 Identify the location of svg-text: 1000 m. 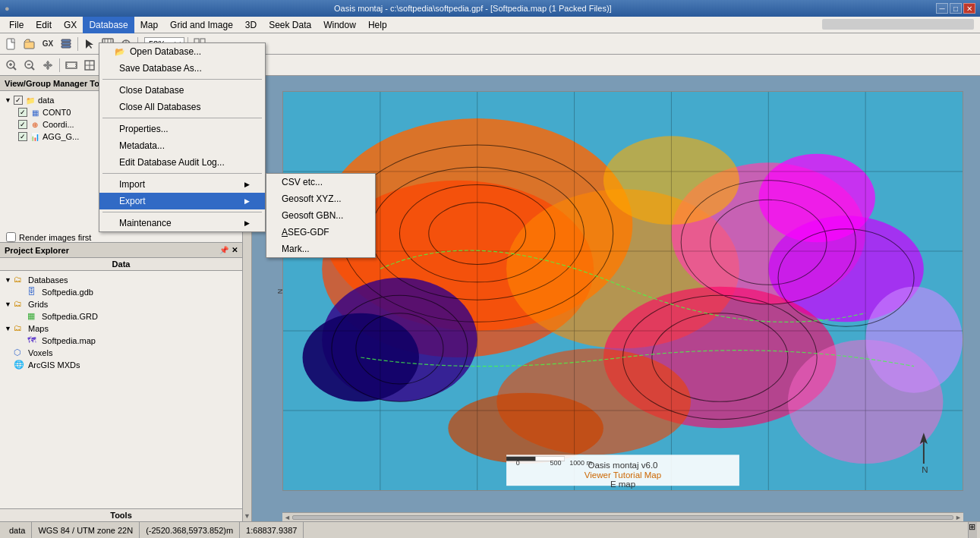
(581, 464).